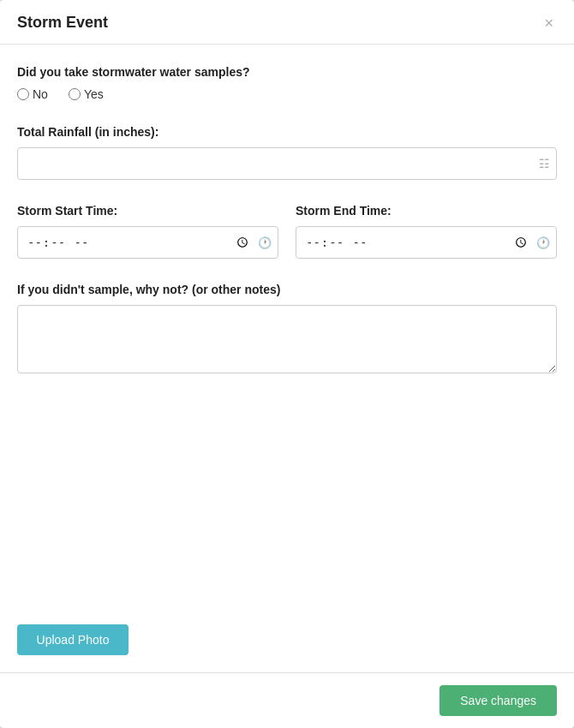 The height and width of the screenshot is (728, 574). I want to click on radio-no-label: No, so click(33, 94).